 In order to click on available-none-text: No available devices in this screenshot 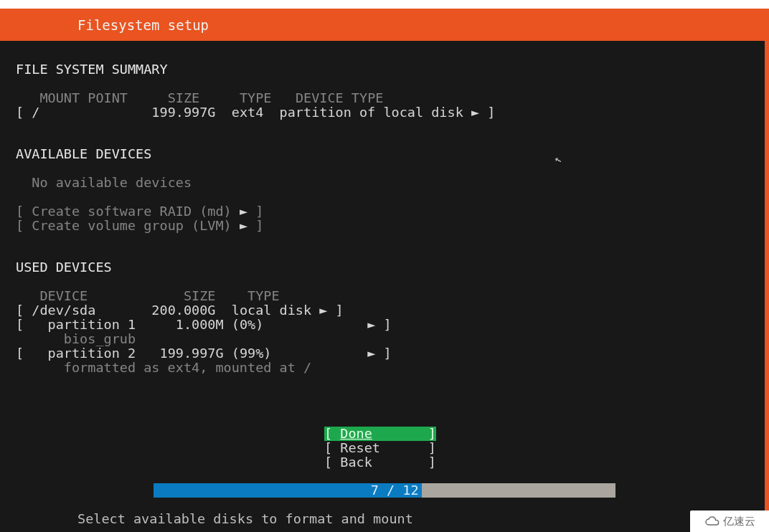, I will do `click(112, 182)`.